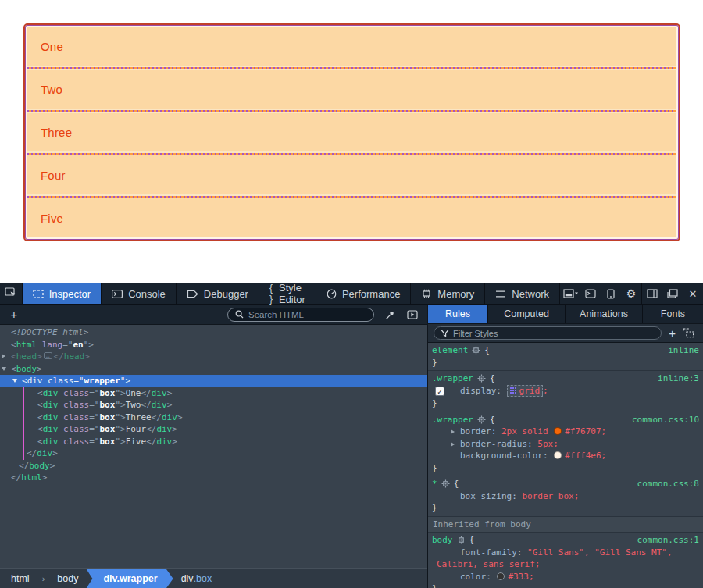  I want to click on rule-source-link: common.css:8, so click(669, 484).